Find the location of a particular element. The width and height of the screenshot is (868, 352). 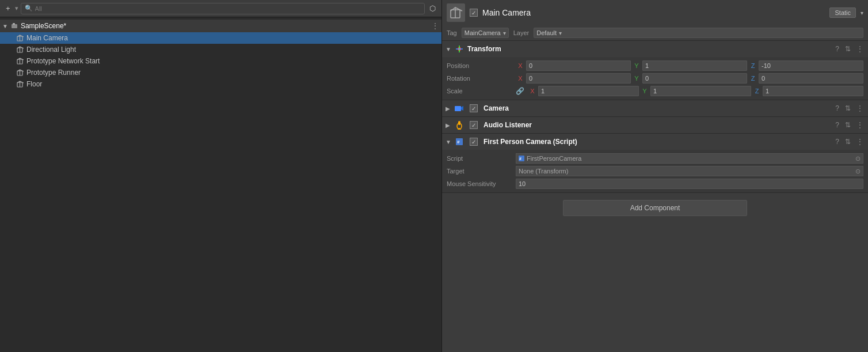

add-component-button: Add Component is located at coordinates (655, 208).